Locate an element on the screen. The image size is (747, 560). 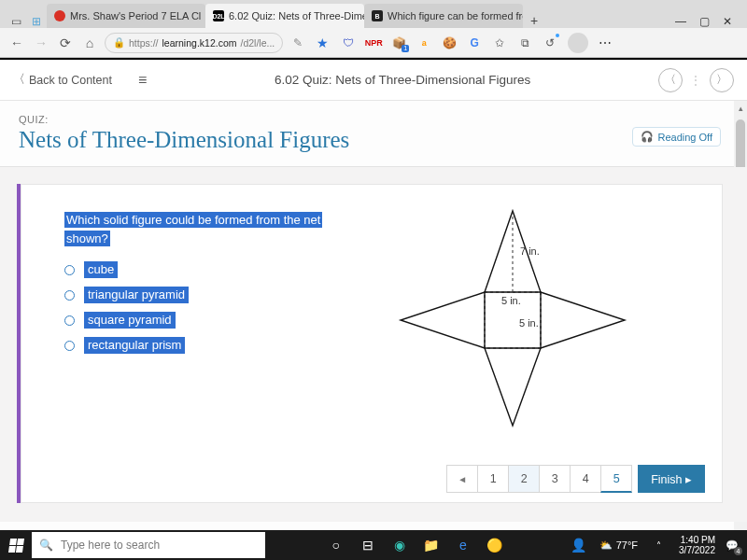
quiz-pager: ◄ 1 2 3 4 5 Finish ▸ is located at coordinates (575, 479).